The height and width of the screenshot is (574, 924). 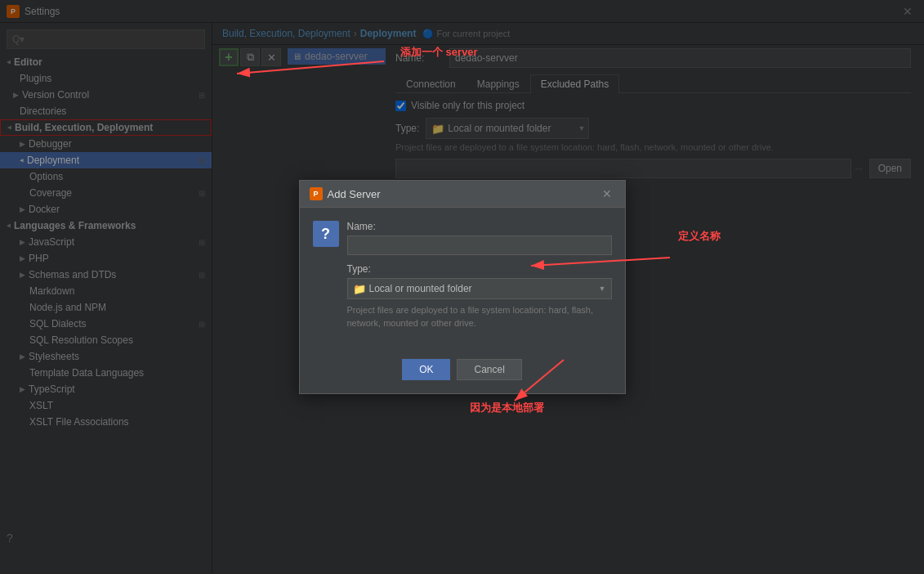 I want to click on modal-type-hint: Project files are deployed to a file sys…, so click(x=480, y=317).